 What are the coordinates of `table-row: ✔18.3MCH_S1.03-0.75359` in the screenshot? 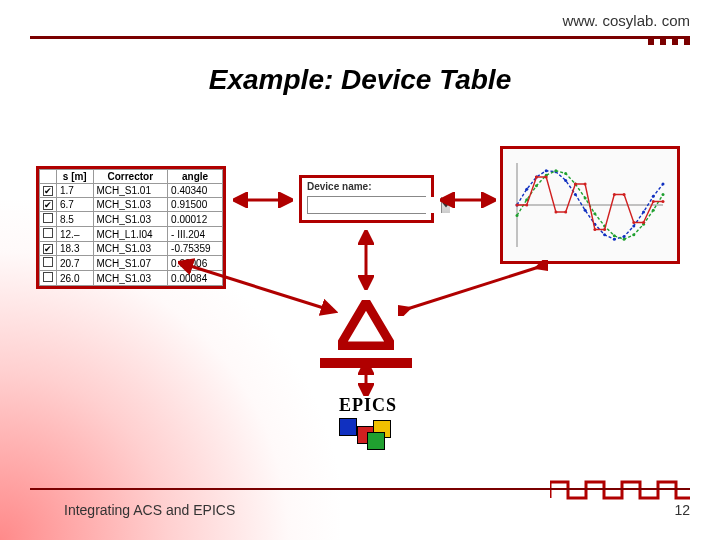 It's located at (132, 249).